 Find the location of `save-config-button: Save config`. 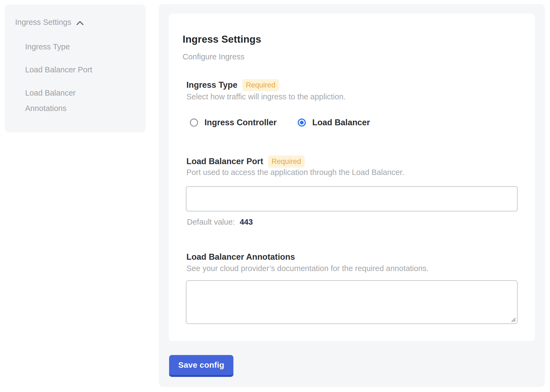

save-config-button: Save config is located at coordinates (201, 365).